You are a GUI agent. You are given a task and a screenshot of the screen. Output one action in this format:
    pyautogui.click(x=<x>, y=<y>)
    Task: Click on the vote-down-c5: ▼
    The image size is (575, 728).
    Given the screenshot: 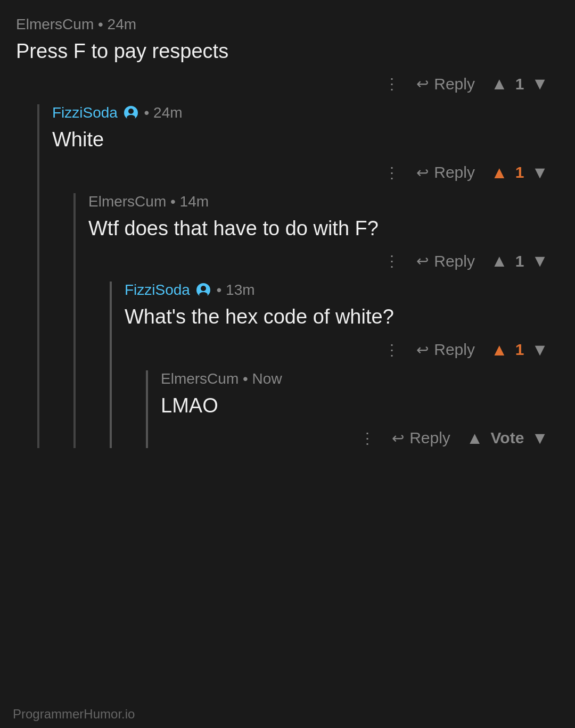 What is the action you would take?
    pyautogui.click(x=540, y=439)
    